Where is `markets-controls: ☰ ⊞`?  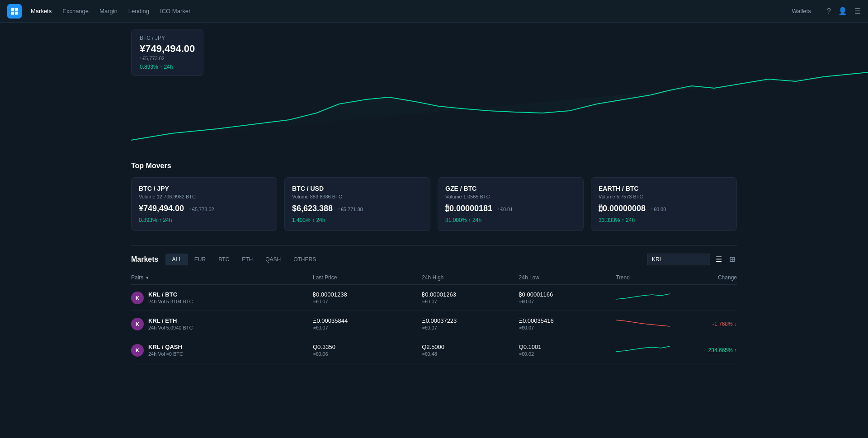
markets-controls: ☰ ⊞ is located at coordinates (692, 259).